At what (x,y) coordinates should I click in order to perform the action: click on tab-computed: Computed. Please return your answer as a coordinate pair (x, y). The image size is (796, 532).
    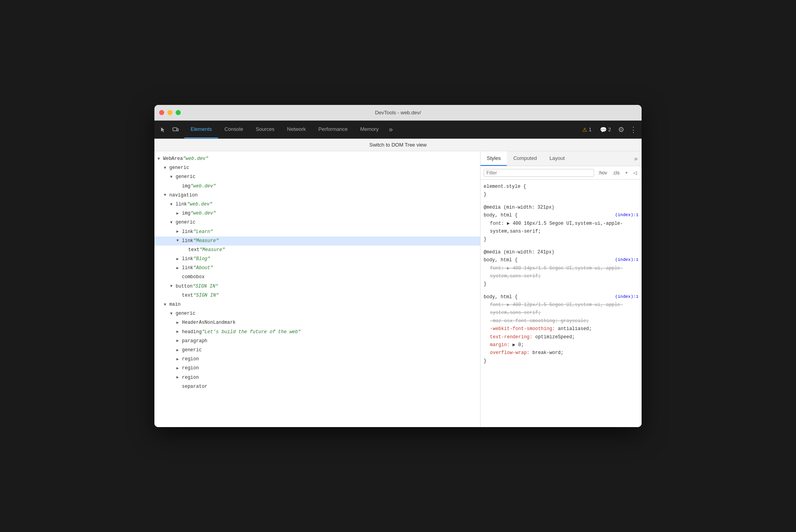
    Looking at the image, I should click on (525, 159).